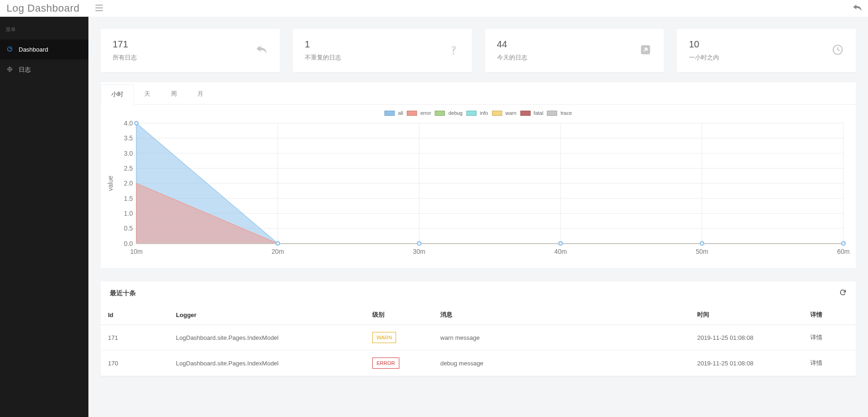 Image resolution: width=868 pixels, height=417 pixels. What do you see at coordinates (478, 364) in the screenshot?
I see `table-row: 170LogDashboard.site.Pages.IndexModelERR…` at bounding box center [478, 364].